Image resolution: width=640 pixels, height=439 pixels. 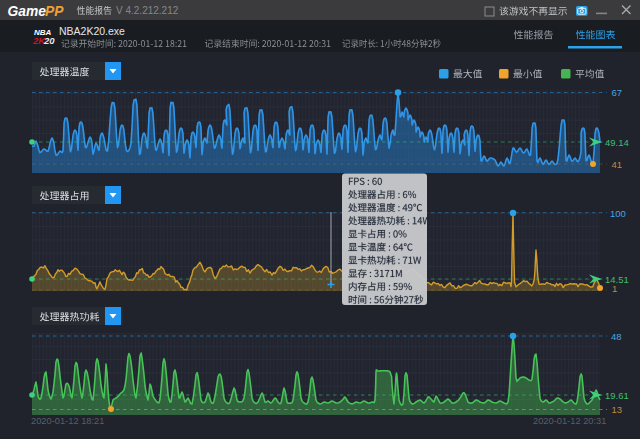 I want to click on svg-text: 2020-01-12 18:21, so click(x=68, y=421).